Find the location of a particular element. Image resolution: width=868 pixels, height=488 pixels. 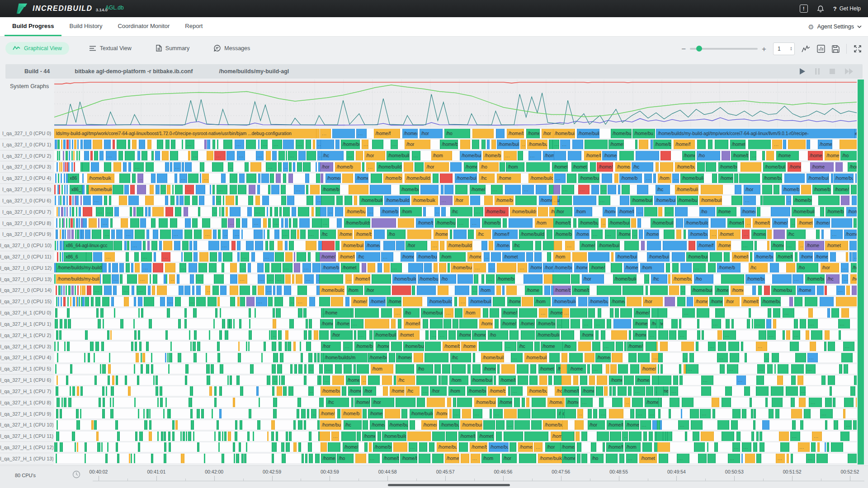

gantt-bar: /home/builds/ is located at coordinates (696, 223).